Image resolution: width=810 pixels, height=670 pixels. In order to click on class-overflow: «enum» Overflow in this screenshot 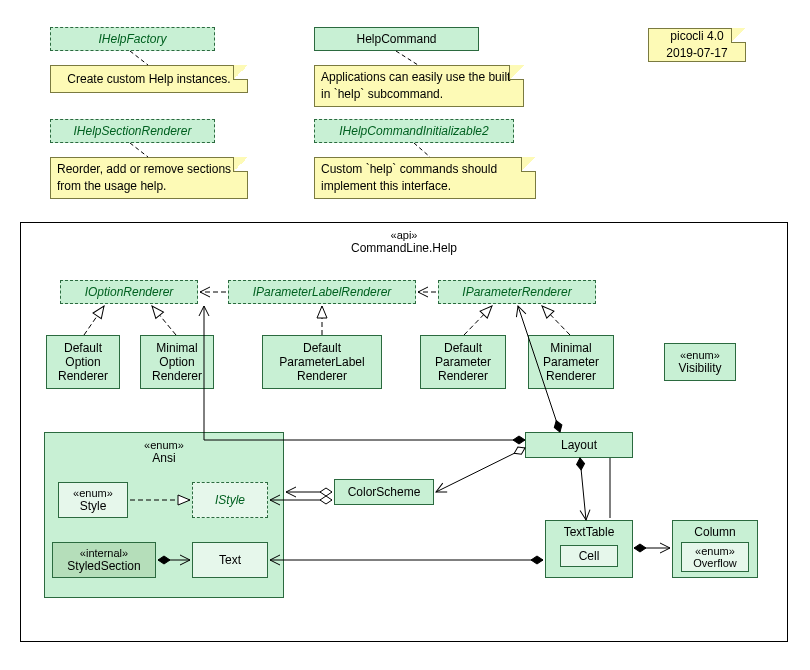, I will do `click(715, 557)`.